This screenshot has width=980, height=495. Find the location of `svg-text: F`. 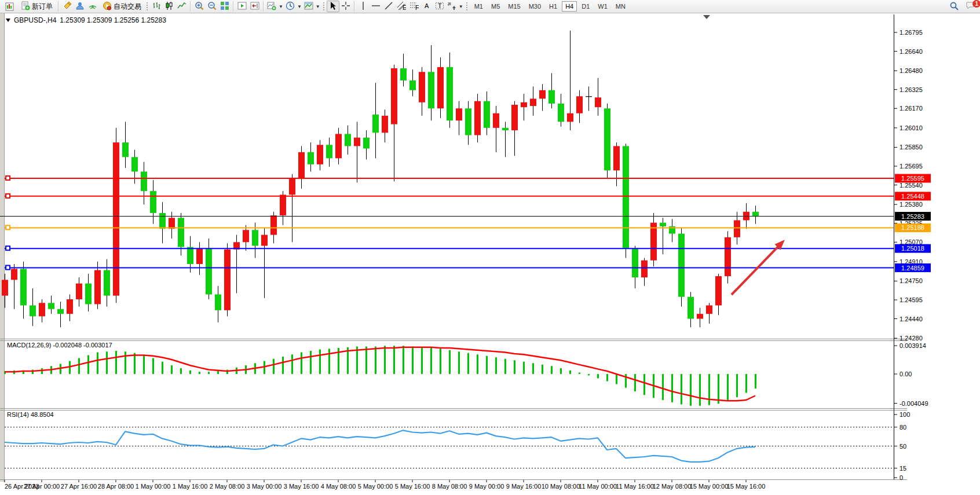

svg-text: F is located at coordinates (417, 7).